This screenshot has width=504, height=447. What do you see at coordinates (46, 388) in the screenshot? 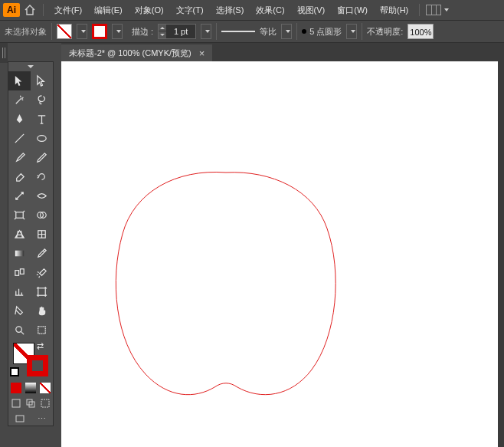
I see `color-mode-none` at bounding box center [46, 388].